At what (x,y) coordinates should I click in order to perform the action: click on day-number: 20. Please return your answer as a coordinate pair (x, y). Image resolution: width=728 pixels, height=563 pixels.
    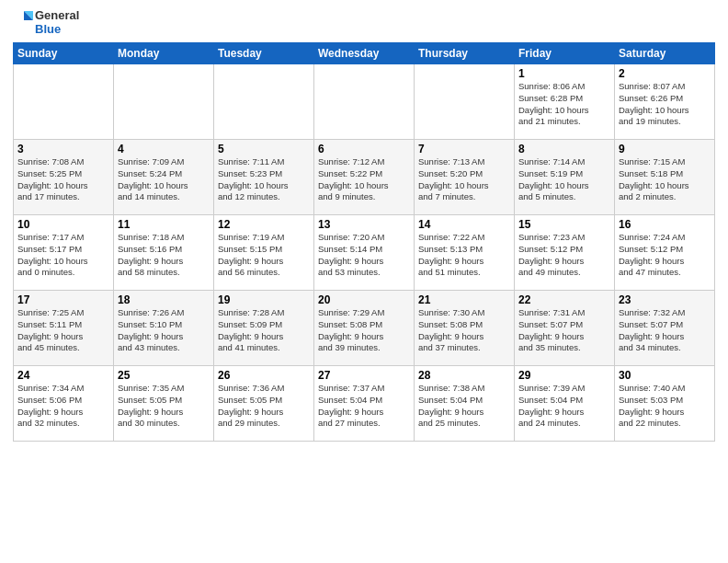
    Looking at the image, I should click on (364, 300).